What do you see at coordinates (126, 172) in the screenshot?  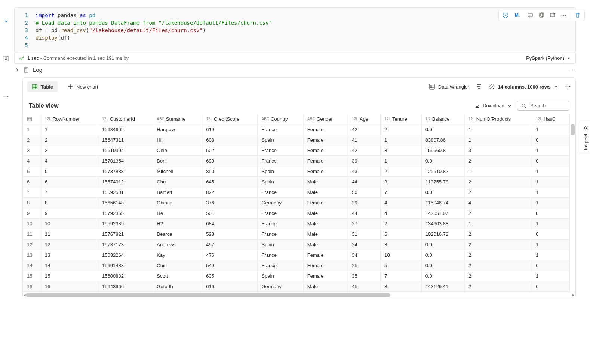 I see `cell: 15737888` at bounding box center [126, 172].